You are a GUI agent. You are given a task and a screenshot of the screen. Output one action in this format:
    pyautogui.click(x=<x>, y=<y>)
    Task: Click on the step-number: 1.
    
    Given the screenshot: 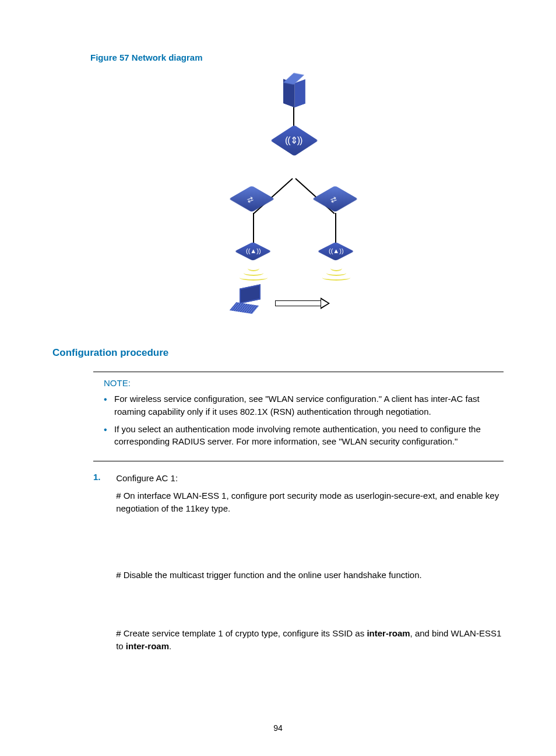 What is the action you would take?
    pyautogui.click(x=104, y=477)
    